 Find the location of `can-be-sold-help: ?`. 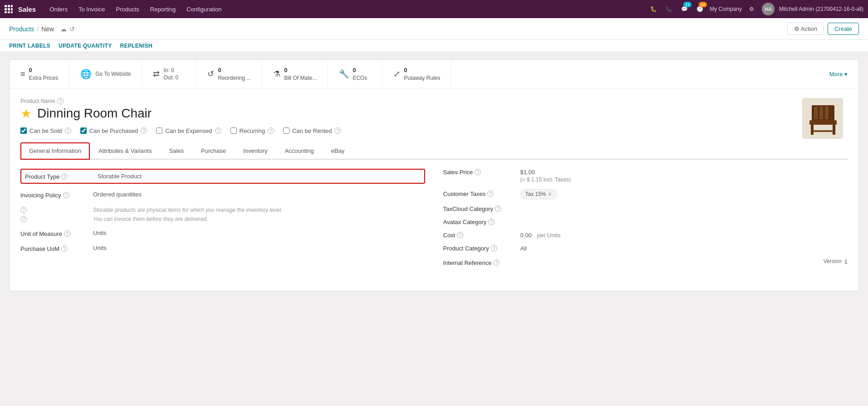

can-be-sold-help: ? is located at coordinates (68, 131).